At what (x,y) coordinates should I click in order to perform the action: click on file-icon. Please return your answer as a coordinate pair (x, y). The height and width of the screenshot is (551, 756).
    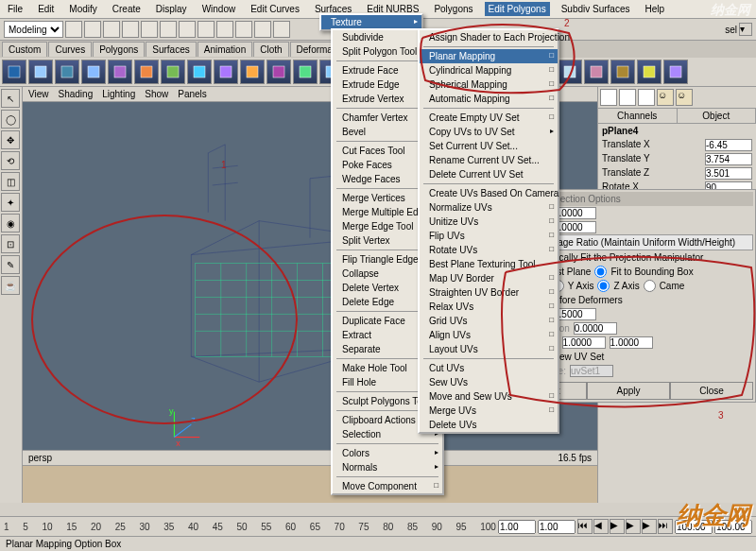
    Looking at the image, I should click on (74, 29).